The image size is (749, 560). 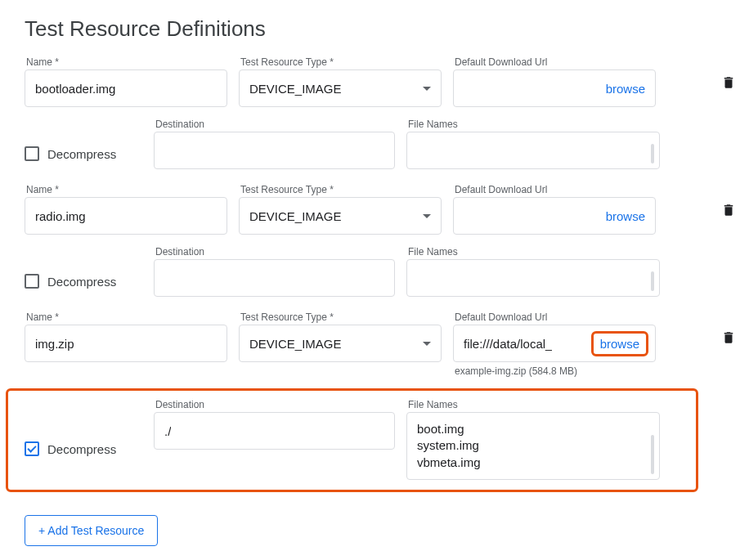 What do you see at coordinates (126, 337) in the screenshot?
I see `name-field: Name * img.zip` at bounding box center [126, 337].